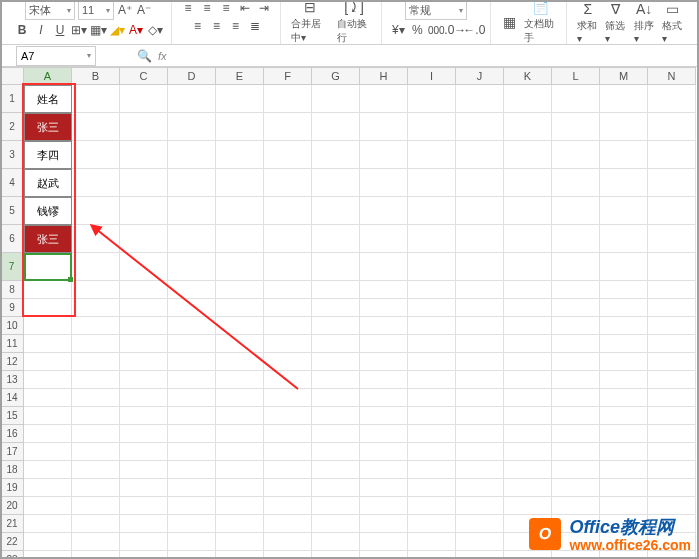 The height and width of the screenshot is (559, 699). Describe the element at coordinates (96, 76) in the screenshot. I see `col-header-b: B` at that location.